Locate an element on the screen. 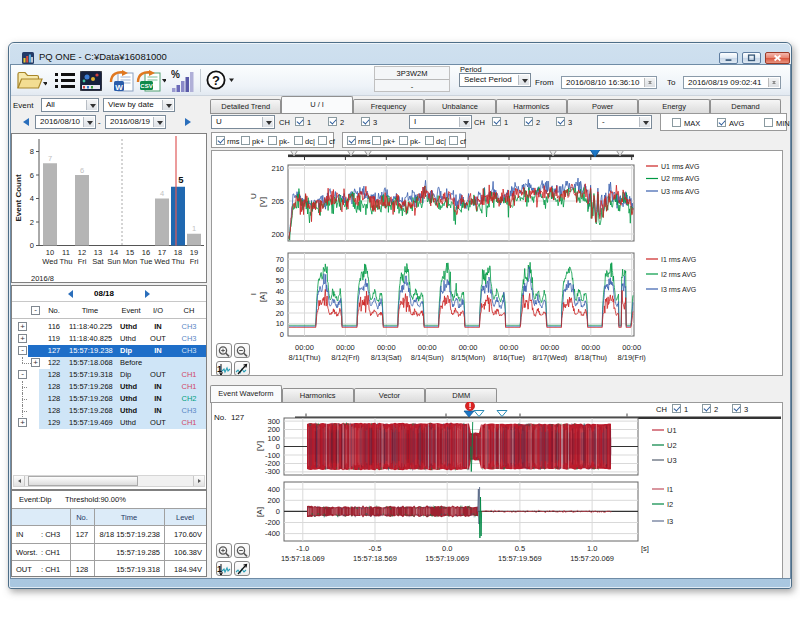 The image size is (800, 640). svg-text: 0.5 is located at coordinates (520, 548).